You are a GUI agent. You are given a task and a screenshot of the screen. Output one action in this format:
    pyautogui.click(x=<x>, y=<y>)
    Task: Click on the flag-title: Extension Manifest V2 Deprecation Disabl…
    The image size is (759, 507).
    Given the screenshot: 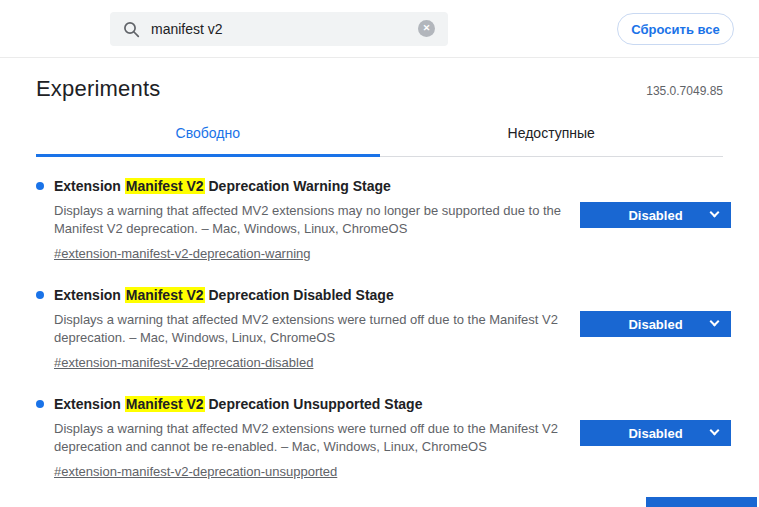 What is the action you would take?
    pyautogui.click(x=398, y=296)
    